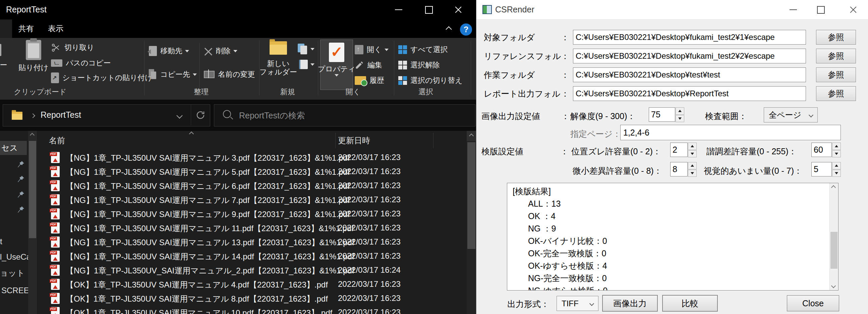 This screenshot has height=314, width=868. What do you see at coordinates (431, 81) in the screenshot?
I see `invert-selection-button: 選択の切り替え` at bounding box center [431, 81].